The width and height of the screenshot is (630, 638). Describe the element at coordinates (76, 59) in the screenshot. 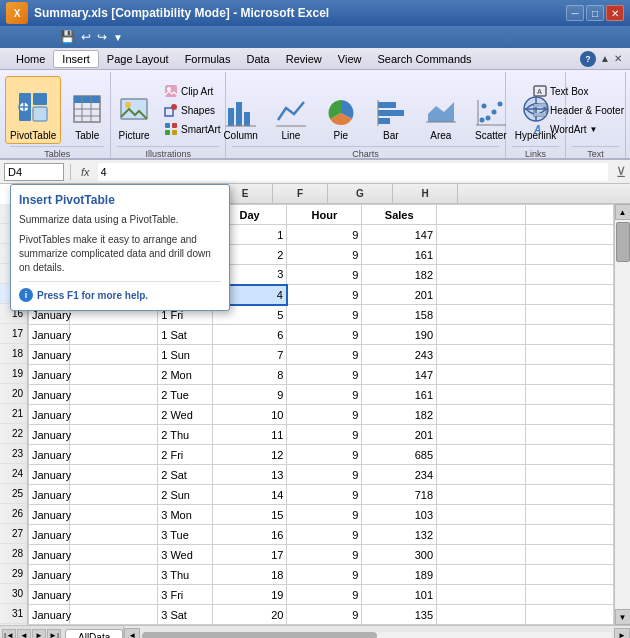

I see `menu-insert: Insert` at that location.